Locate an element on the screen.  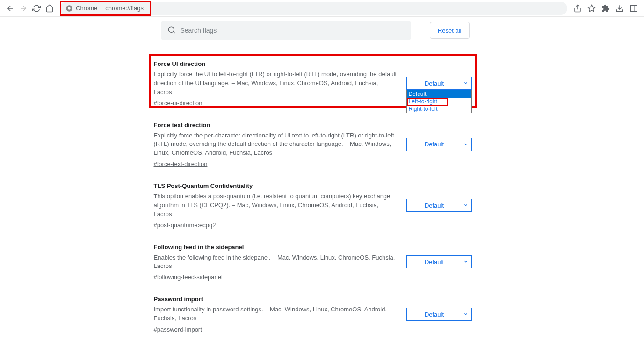
address-url: chrome://flags is located at coordinates (124, 8).